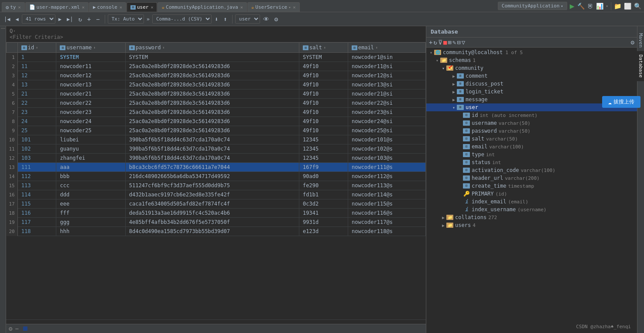 The image size is (644, 333). Describe the element at coordinates (387, 58) in the screenshot. I see `row-email: nowcoder1@sin` at that location.